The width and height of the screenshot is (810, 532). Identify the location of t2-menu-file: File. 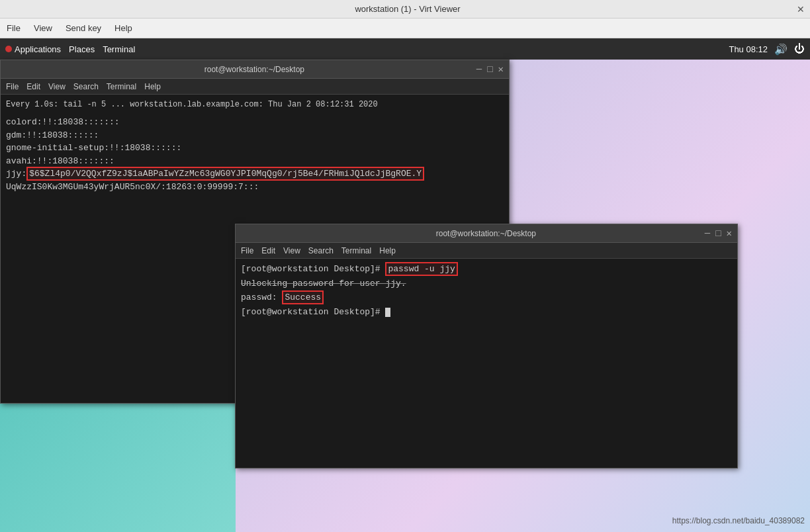
(248, 251).